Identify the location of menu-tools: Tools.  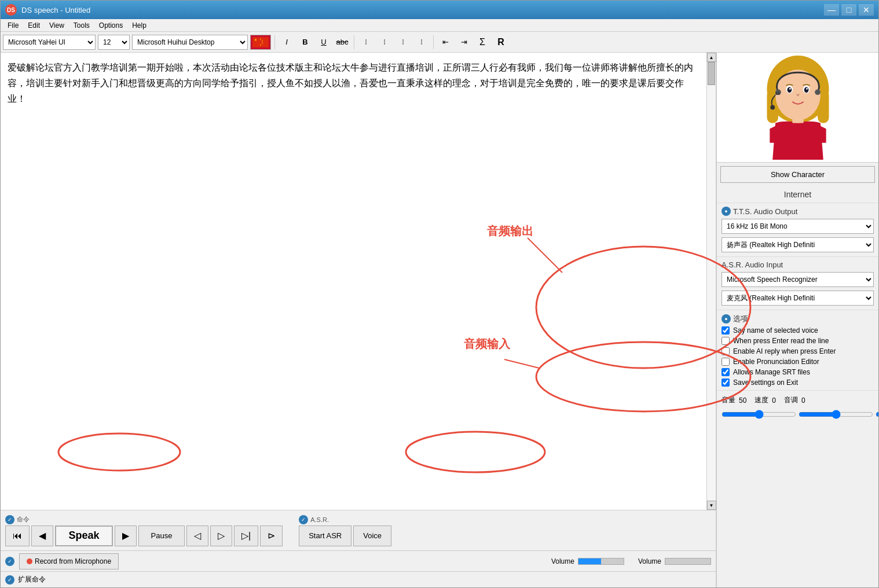
(82, 25).